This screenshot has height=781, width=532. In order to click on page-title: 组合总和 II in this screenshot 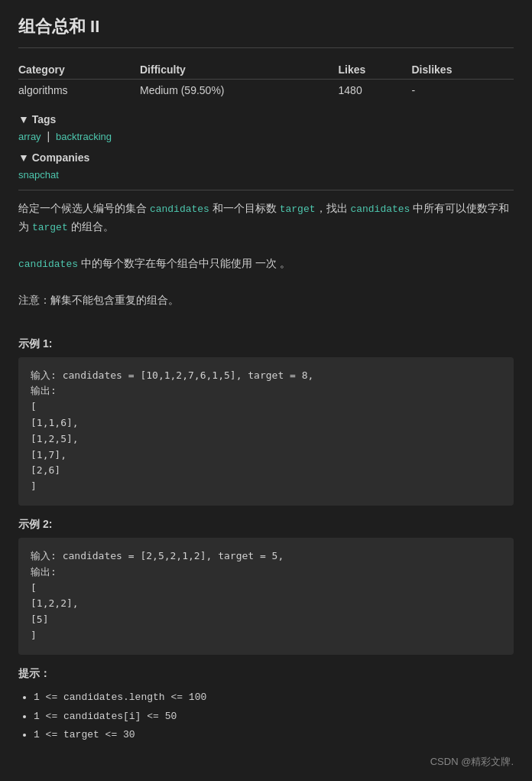, I will do `click(266, 32)`.